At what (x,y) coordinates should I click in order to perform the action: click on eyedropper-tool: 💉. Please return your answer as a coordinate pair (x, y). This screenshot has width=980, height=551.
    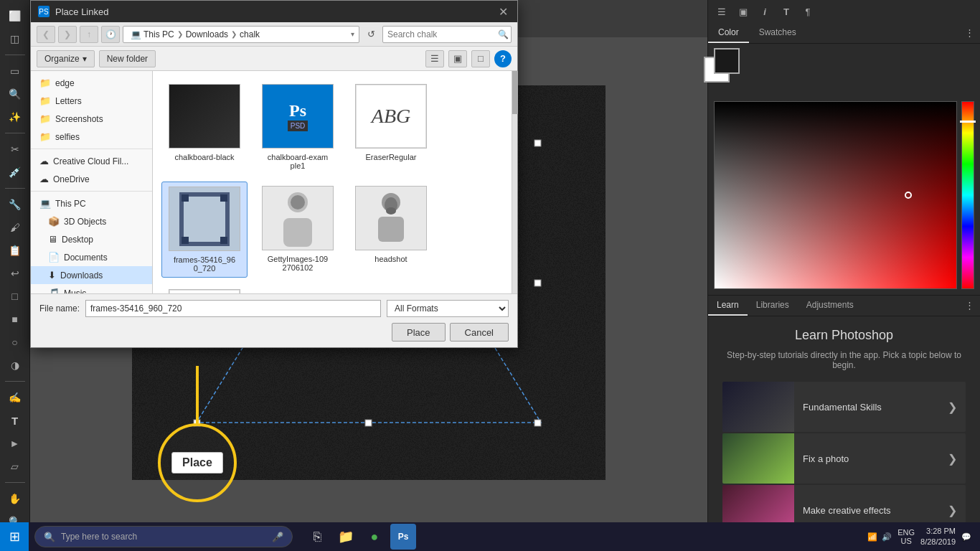
    Looking at the image, I should click on (15, 172).